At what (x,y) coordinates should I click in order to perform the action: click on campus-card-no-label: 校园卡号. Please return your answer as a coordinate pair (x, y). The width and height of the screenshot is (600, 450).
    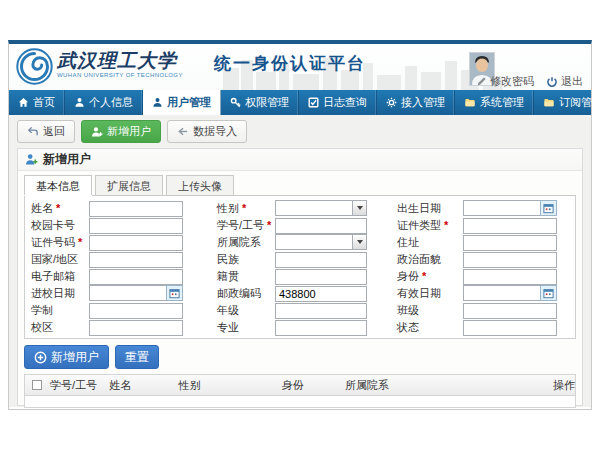
    Looking at the image, I should click on (60, 226).